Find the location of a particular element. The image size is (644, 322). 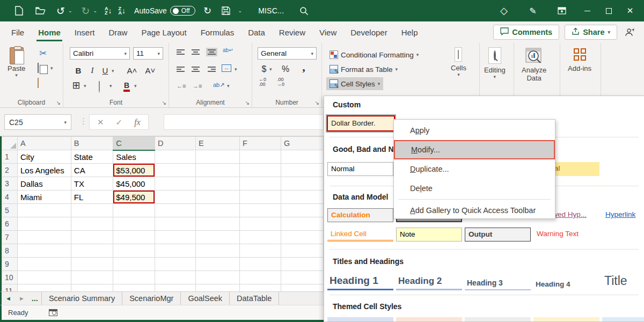

sheet-overflow-icon: ... is located at coordinates (35, 298).